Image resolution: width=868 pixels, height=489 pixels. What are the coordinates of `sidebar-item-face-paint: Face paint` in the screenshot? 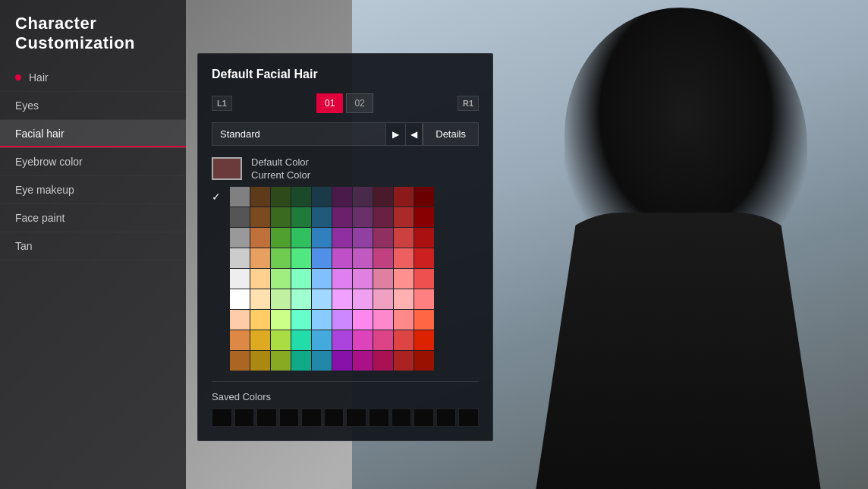 It's located at (93, 219).